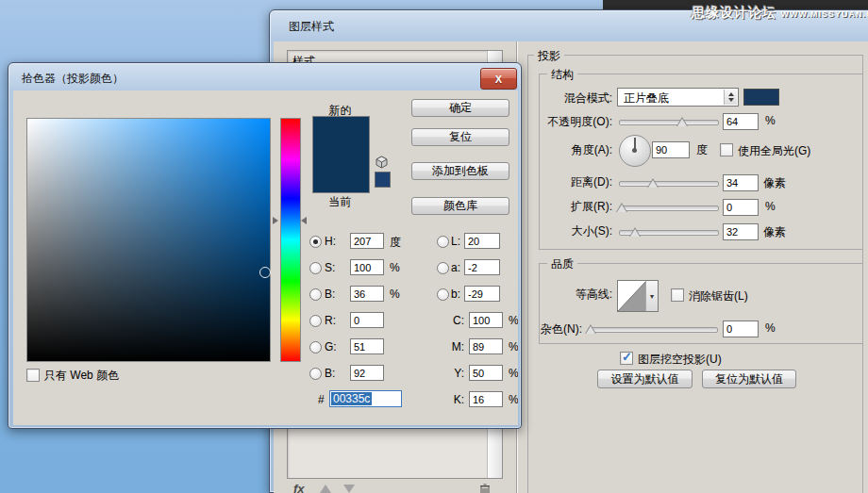  Describe the element at coordinates (734, 12) in the screenshot. I see `watermark-site-name: 思缘设计论坛` at that location.